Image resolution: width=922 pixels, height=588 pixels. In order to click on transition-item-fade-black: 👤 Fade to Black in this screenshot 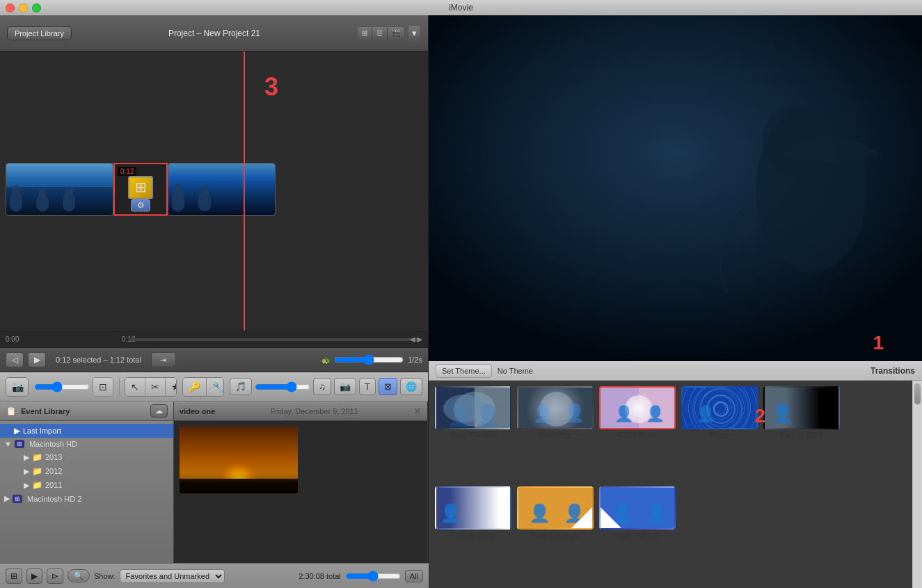, I will do `click(802, 434)`.